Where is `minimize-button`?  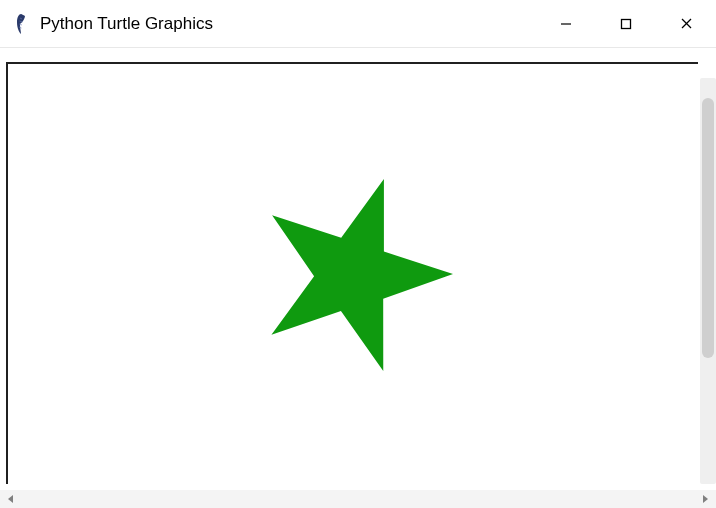
minimize-button is located at coordinates (566, 24).